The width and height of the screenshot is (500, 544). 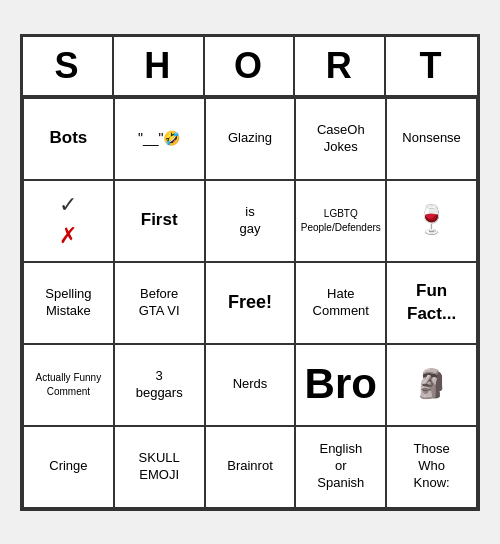 What do you see at coordinates (340, 467) in the screenshot?
I see `cell-4-3: EnglishorSpanish` at bounding box center [340, 467].